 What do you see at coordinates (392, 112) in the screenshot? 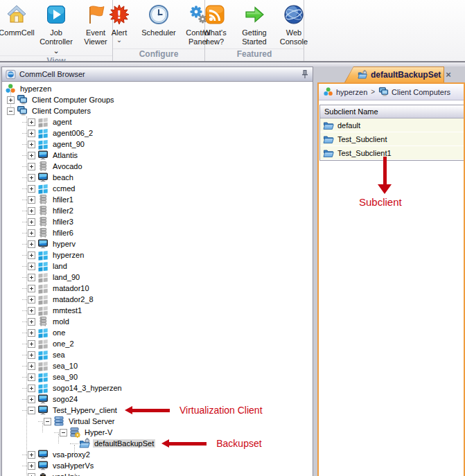
I see `subclient-name-column-header: Subclient Name` at bounding box center [392, 112].